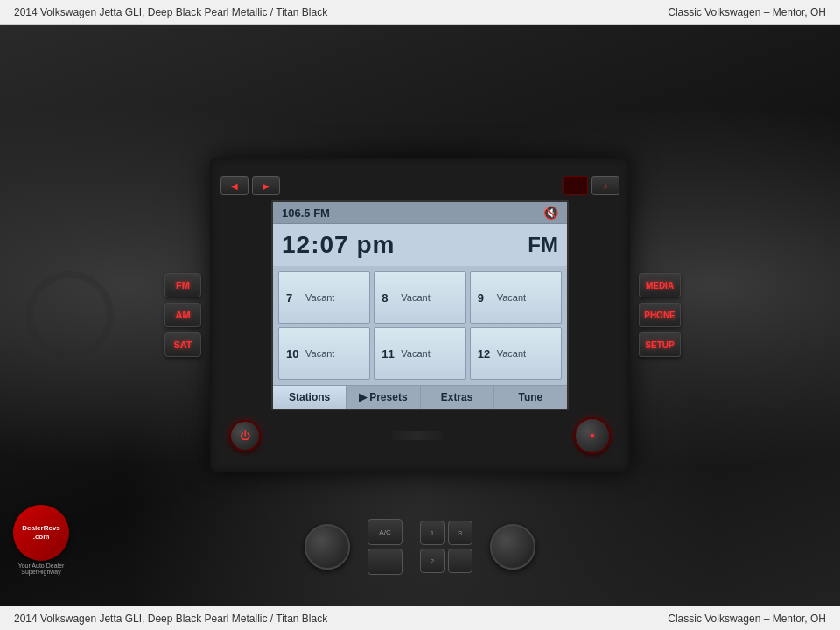  I want to click on band-display: FM, so click(542, 245).